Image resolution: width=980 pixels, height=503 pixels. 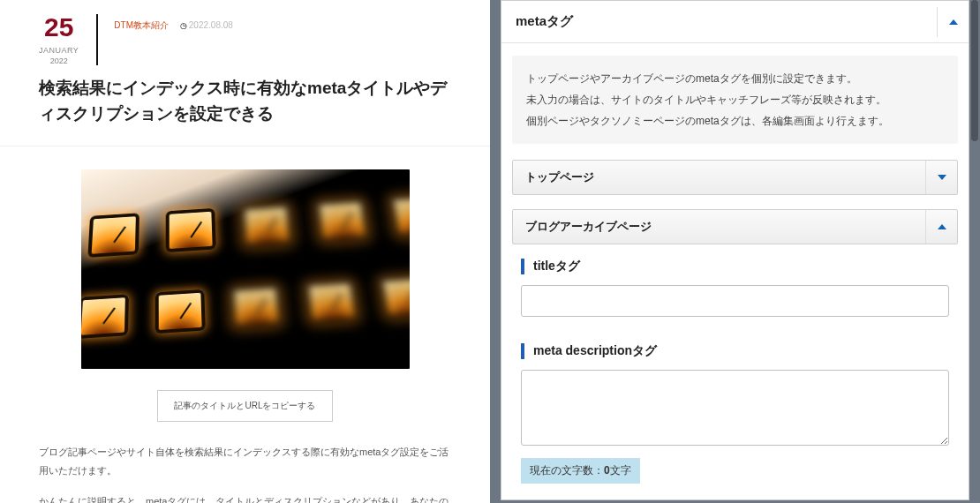 What do you see at coordinates (735, 408) in the screenshot?
I see `meta-description-textarea` at bounding box center [735, 408].